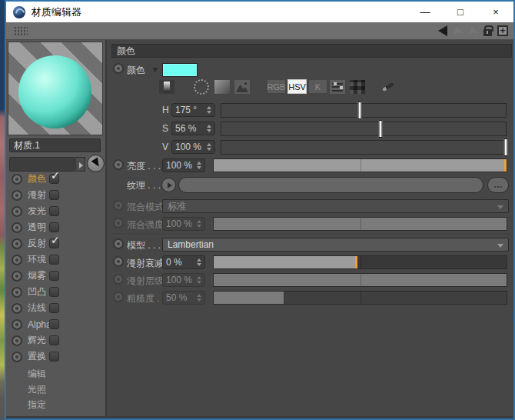 Image resolution: width=515 pixels, height=420 pixels. Describe the element at coordinates (184, 298) in the screenshot. I see `roughness-value-field: 50 %` at that location.